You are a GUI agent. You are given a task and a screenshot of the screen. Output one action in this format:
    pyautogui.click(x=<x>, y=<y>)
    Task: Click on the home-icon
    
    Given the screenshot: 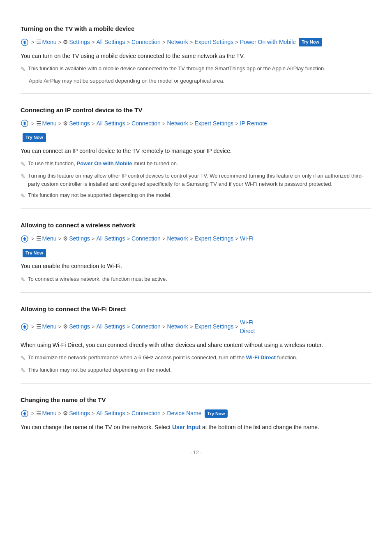 What is the action you would take?
    pyautogui.click(x=25, y=42)
    